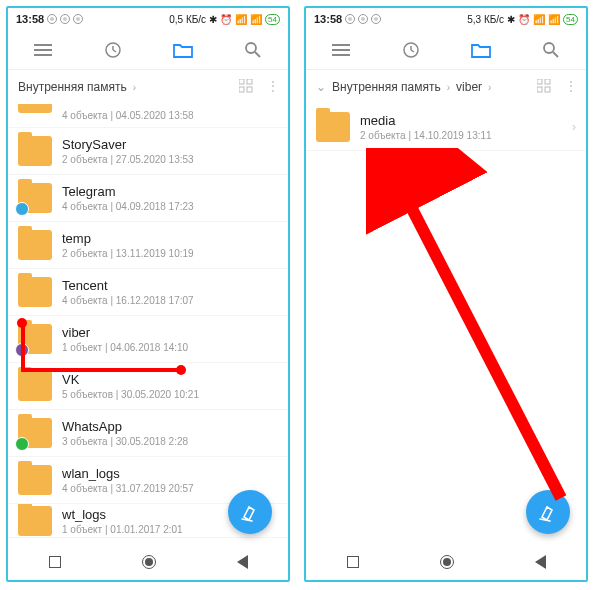  Describe the element at coordinates (22, 444) in the screenshot. I see `whatsapp-badge-icon` at that location.